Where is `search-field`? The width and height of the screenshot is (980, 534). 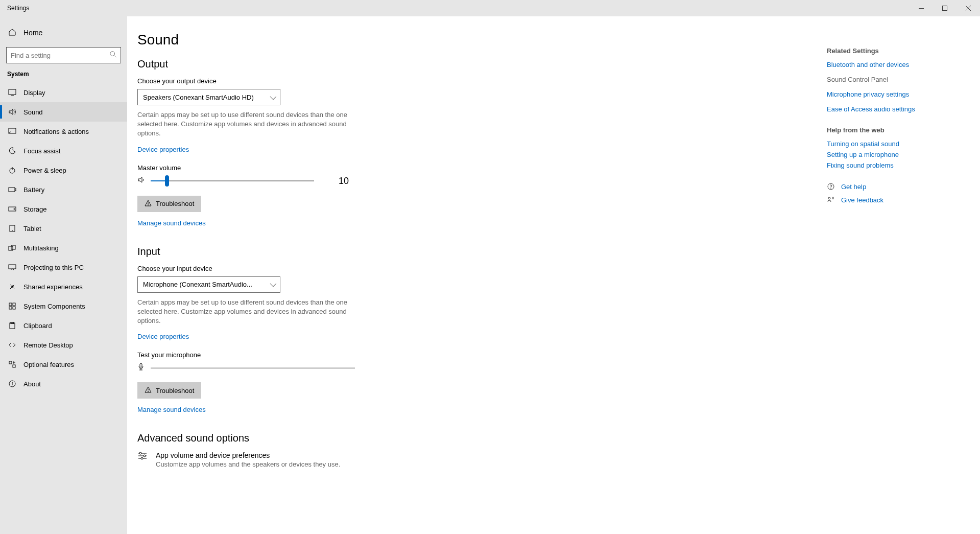
search-field is located at coordinates (60, 55).